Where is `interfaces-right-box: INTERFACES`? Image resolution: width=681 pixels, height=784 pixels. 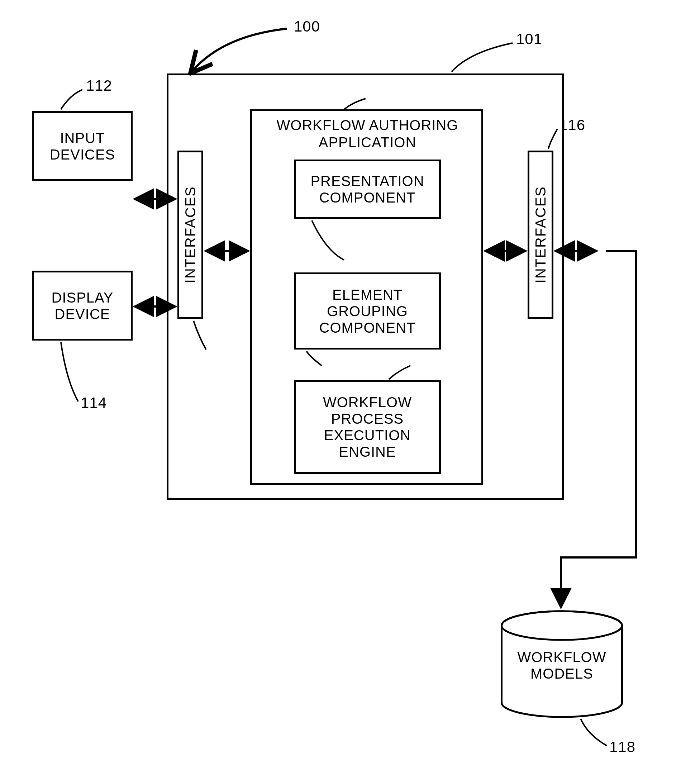
interfaces-right-box: INTERFACES is located at coordinates (540, 235).